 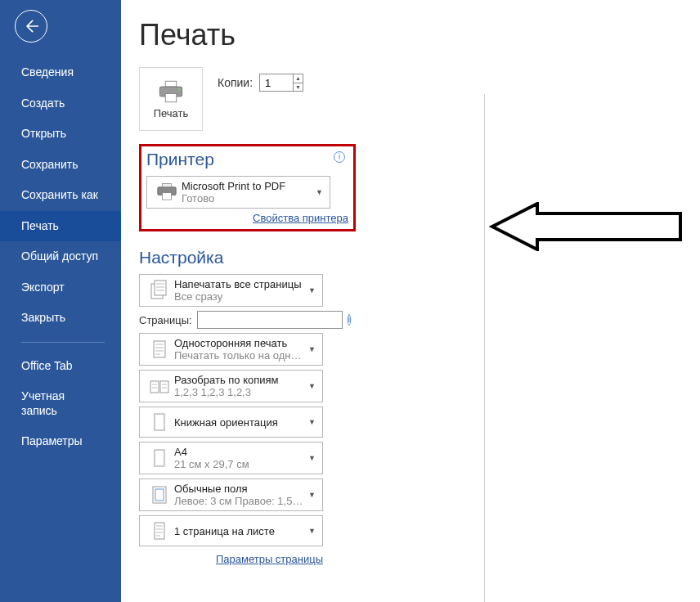 I want to click on margins-label: Обычные поля, so click(x=240, y=489).